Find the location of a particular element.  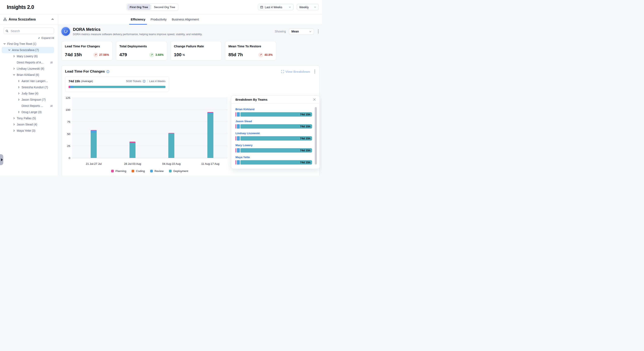

org-sidebar: Anna Scozzafava Expand All First Org Tre… is located at coordinates (29, 95).